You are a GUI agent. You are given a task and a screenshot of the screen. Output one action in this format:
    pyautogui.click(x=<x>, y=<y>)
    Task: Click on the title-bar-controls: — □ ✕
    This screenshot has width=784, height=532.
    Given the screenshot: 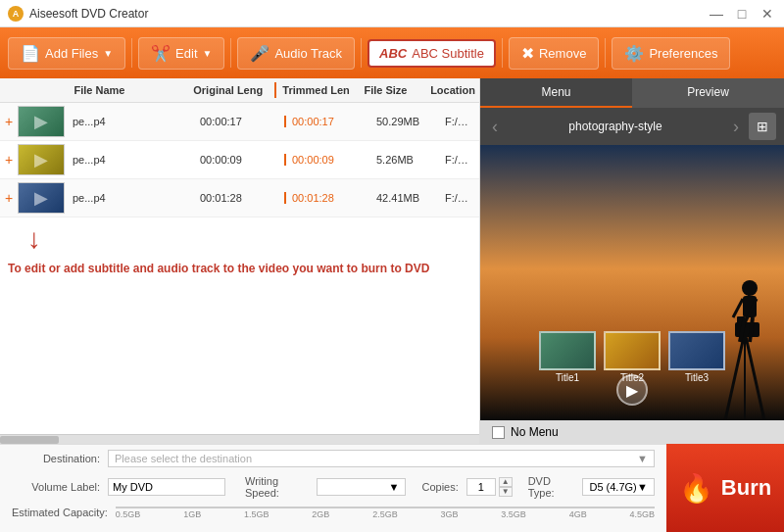 What is the action you would take?
    pyautogui.click(x=742, y=14)
    